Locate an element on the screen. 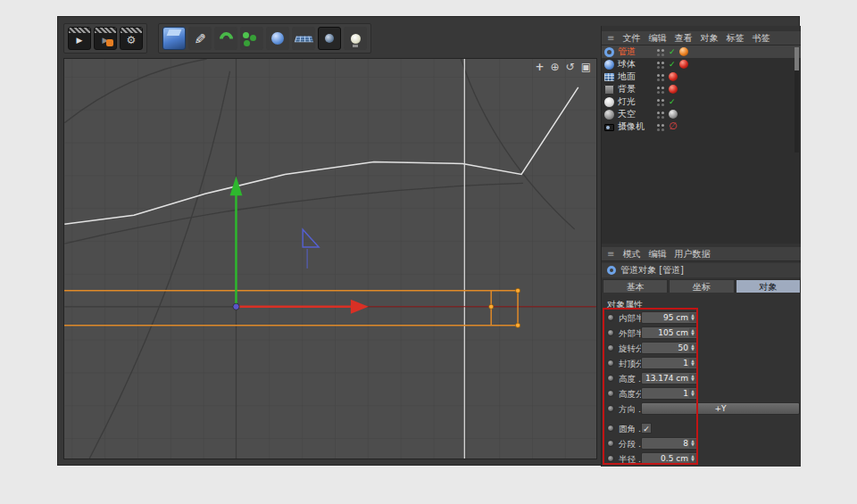 Image resolution: width=857 pixels, height=504 pixels. object-row-sphere: 球体 is located at coordinates (702, 64).